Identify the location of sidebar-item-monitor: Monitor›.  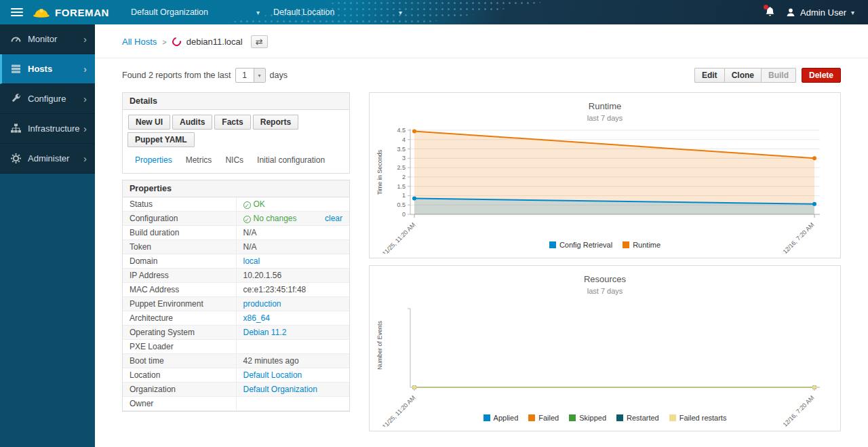
(47, 39).